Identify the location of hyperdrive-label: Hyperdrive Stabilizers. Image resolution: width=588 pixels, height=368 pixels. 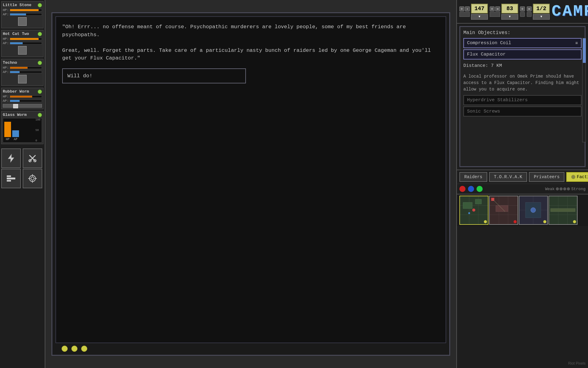
(497, 100).